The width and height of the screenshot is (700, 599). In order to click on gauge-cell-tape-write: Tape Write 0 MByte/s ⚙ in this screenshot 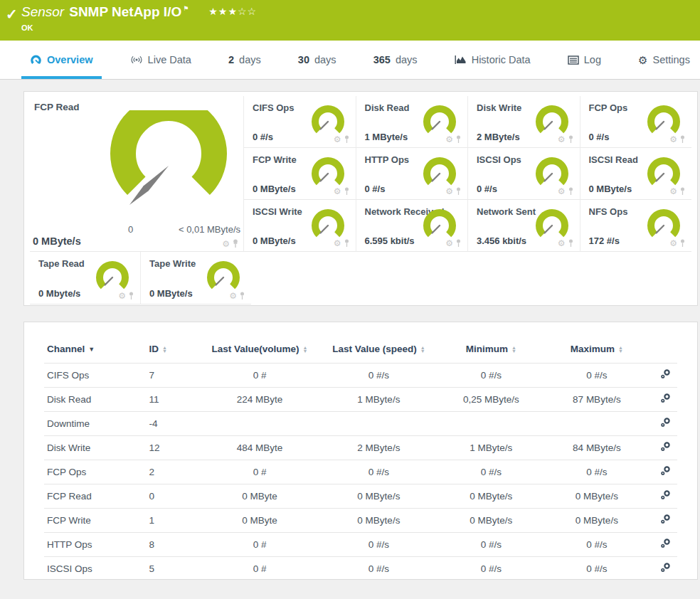, I will do `click(196, 278)`.